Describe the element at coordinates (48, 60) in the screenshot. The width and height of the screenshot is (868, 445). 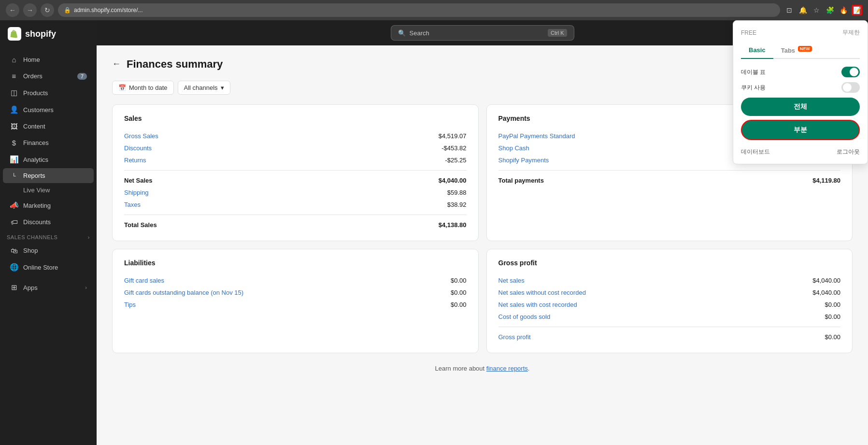
I see `sidebar-item-home: ⌂ Home` at that location.